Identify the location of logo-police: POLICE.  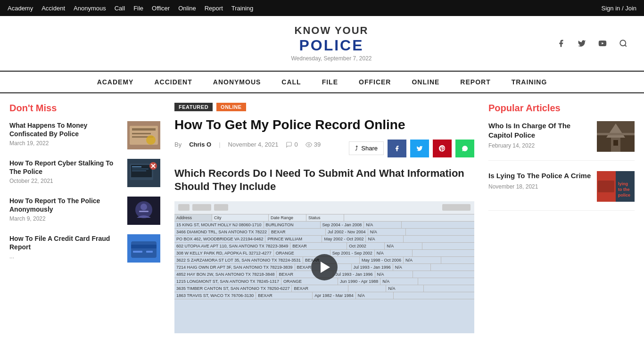
(332, 45).